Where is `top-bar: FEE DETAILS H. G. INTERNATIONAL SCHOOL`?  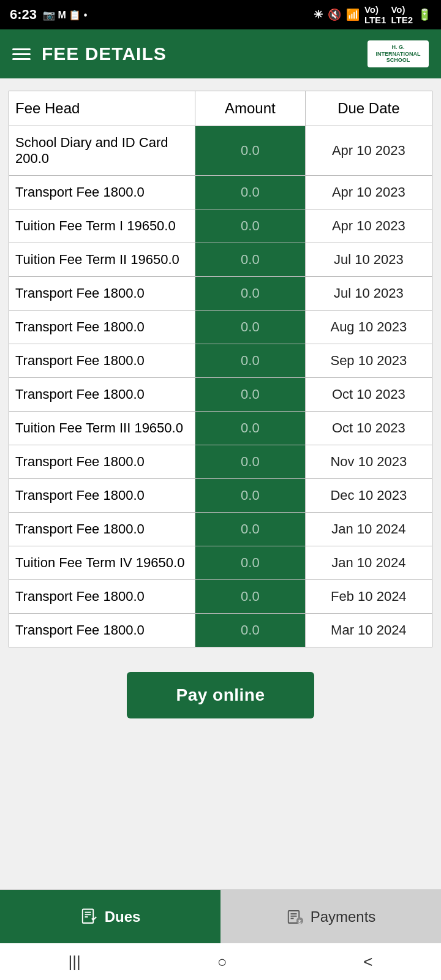 top-bar: FEE DETAILS H. G. INTERNATIONAL SCHOOL is located at coordinates (221, 54).